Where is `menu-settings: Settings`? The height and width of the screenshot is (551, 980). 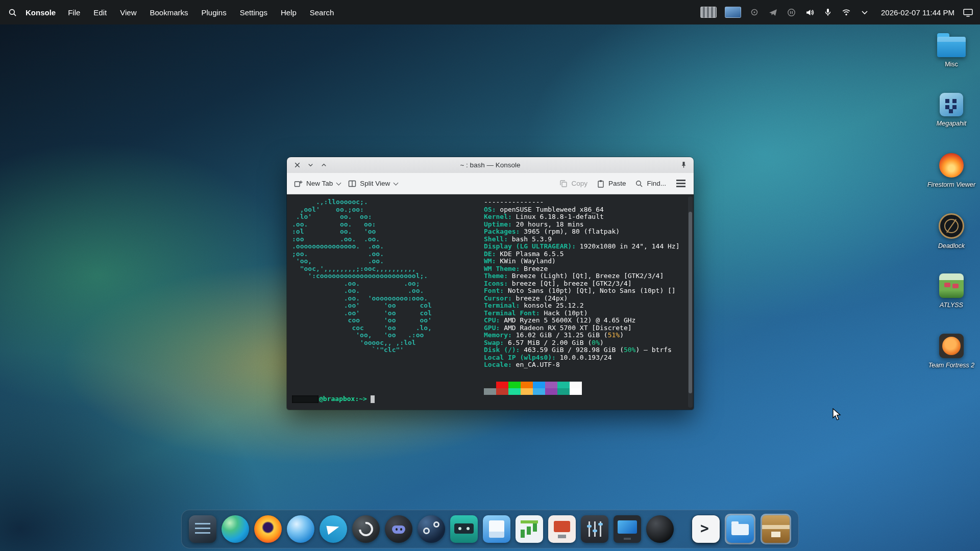 menu-settings: Settings is located at coordinates (254, 12).